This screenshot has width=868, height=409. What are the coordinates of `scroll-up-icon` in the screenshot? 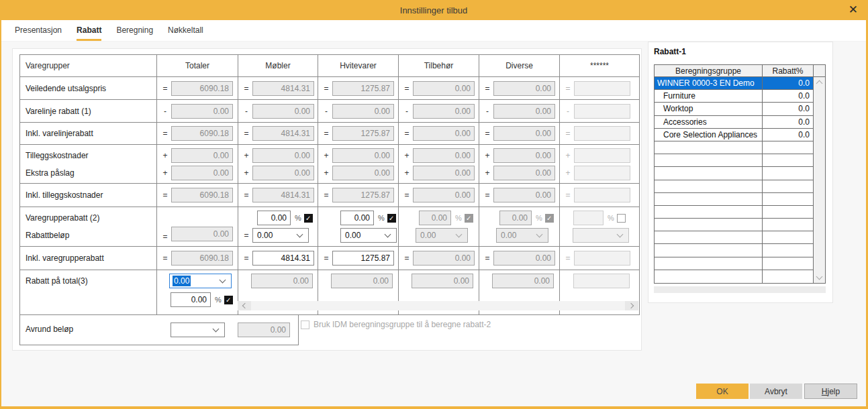 It's located at (820, 84).